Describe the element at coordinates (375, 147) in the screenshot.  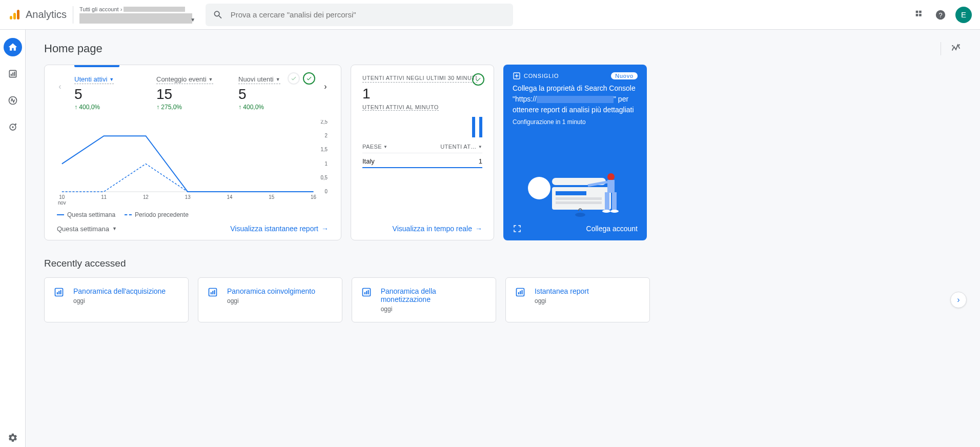
I see `country-header: PAESE ▼` at that location.